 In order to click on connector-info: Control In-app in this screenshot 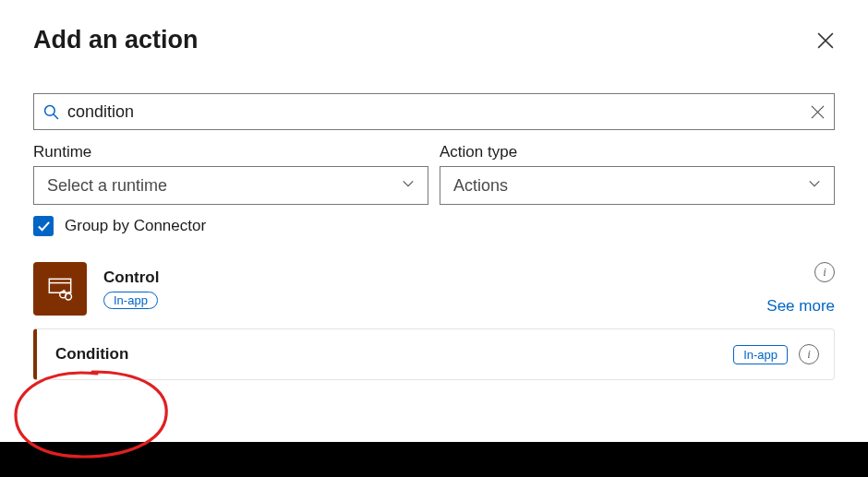, I will do `click(131, 289)`.